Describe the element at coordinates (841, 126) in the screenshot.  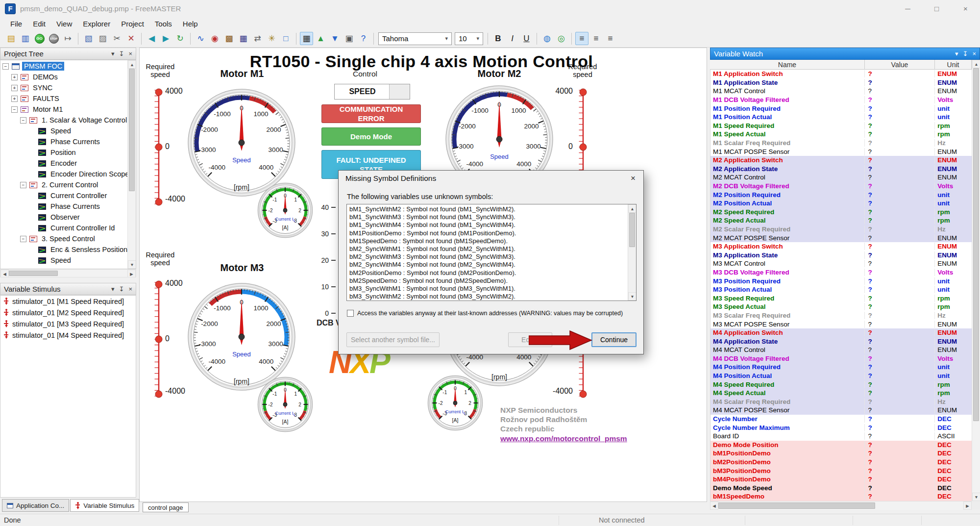
I see `watch-row-m1-speed-required: M1 Speed Required?rpm` at that location.